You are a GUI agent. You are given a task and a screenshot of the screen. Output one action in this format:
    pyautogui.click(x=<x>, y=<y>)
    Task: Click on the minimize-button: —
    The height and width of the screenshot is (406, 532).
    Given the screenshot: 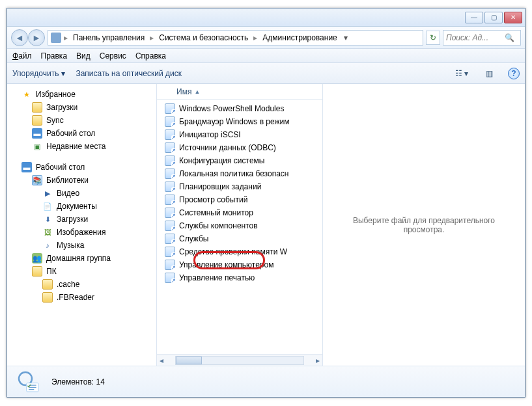 What is the action you would take?
    pyautogui.click(x=474, y=18)
    